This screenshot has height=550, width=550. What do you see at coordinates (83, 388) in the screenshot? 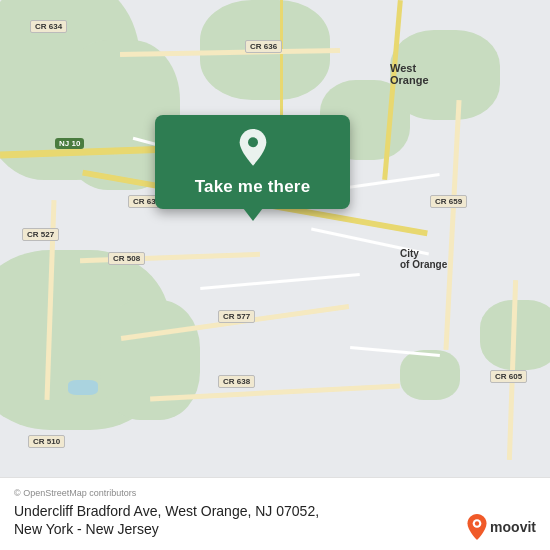
I see `water` at bounding box center [83, 388].